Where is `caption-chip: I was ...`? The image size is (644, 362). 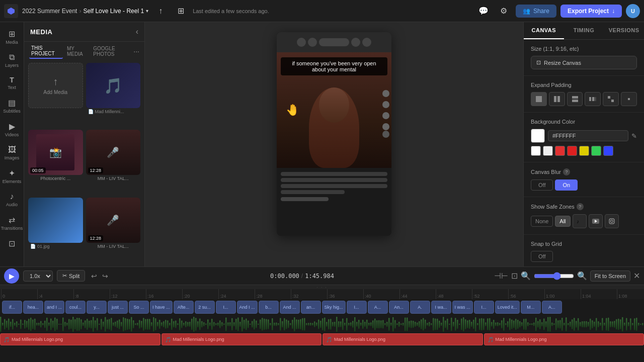
caption-chip: I was ... is located at coordinates (463, 307).